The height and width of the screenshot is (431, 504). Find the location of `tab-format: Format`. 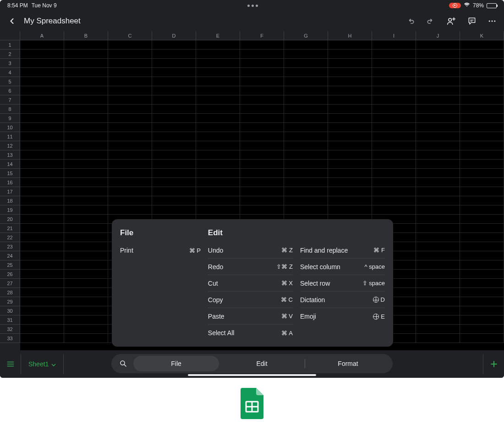

tab-format: Format is located at coordinates (348, 364).